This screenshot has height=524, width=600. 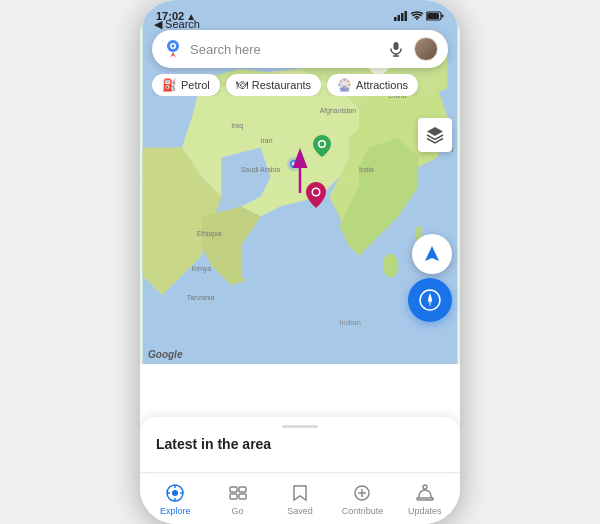 I want to click on explore-nav-label: Explore, so click(x=176, y=511).